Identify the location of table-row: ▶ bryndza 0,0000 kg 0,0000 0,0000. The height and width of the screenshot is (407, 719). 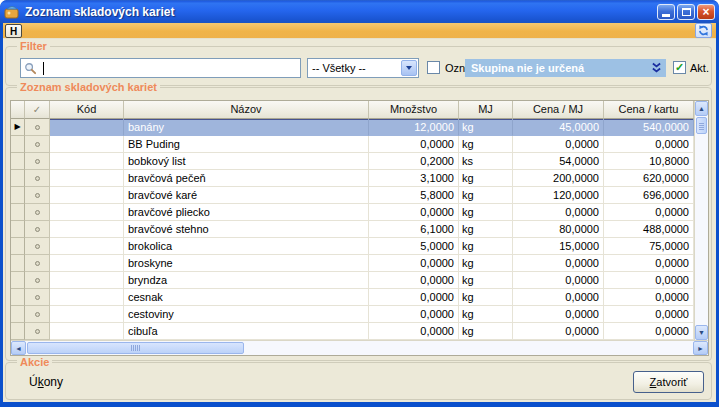
(354, 280).